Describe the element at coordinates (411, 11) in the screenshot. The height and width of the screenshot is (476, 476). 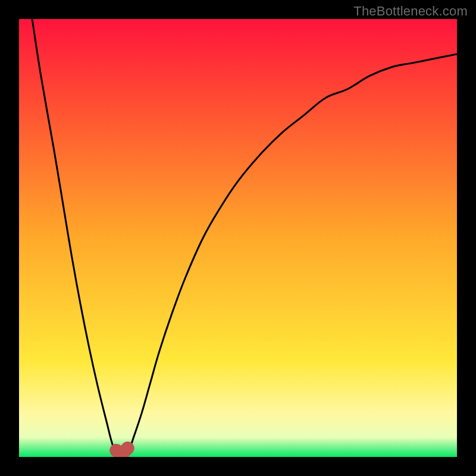
I see `watermark-text: TheBottleneck.com` at that location.